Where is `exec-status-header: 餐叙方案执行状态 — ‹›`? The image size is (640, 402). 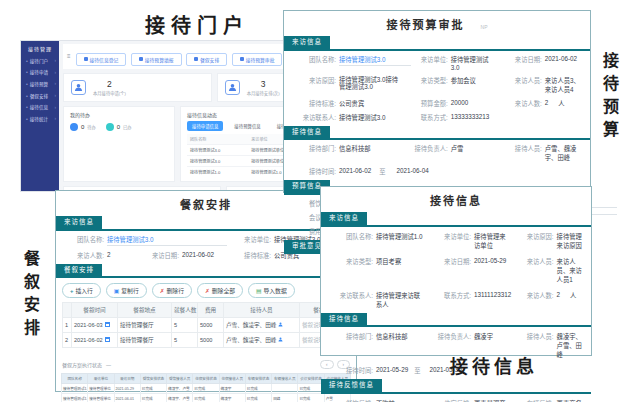 exec-status-header: 餐叙方案执行状态 — ‹› is located at coordinates (206, 364).